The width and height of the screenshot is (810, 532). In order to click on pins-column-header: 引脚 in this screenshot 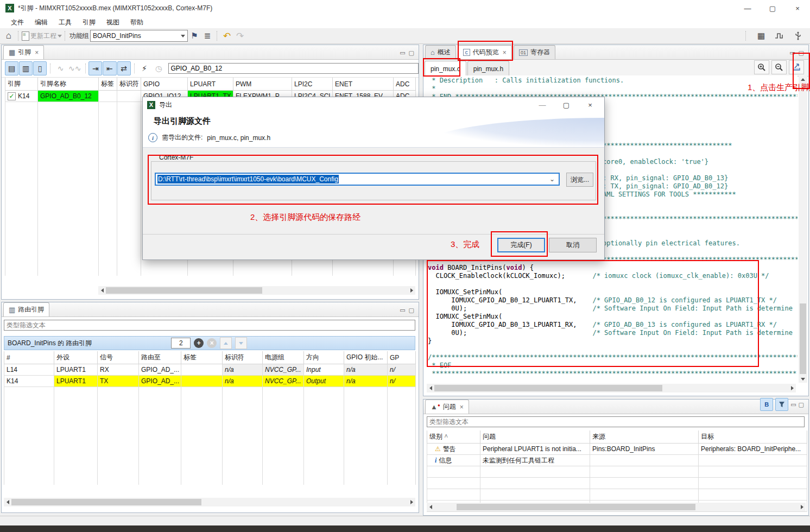, I will do `click(22, 84)`.